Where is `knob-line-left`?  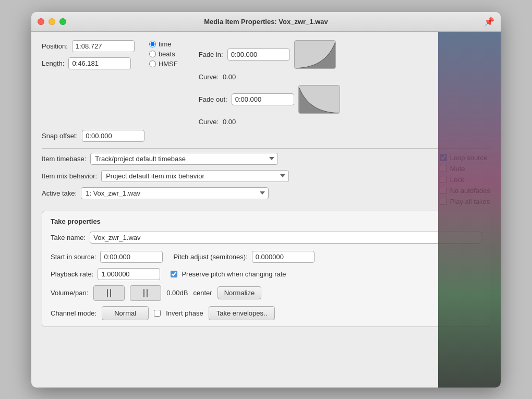 knob-line-left is located at coordinates (107, 293).